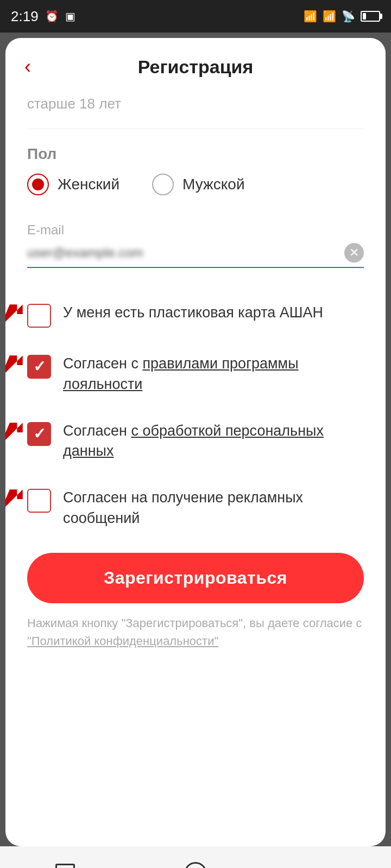 The width and height of the screenshot is (391, 868). Describe the element at coordinates (195, 315) in the screenshot. I see `checkbox-plastic-card: У меня есть пластиковая карта АШАН` at that location.